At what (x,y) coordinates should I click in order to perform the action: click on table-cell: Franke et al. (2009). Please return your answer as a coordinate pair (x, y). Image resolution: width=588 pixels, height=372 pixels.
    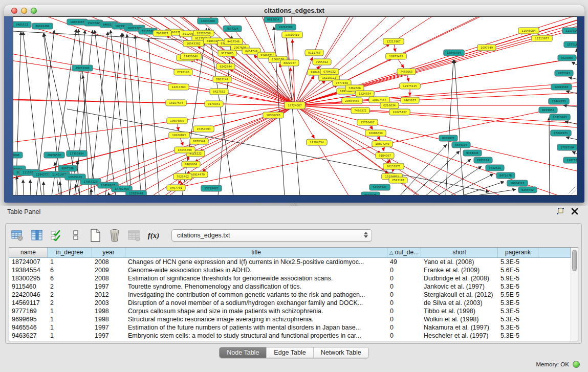
    Looking at the image, I should click on (460, 270).